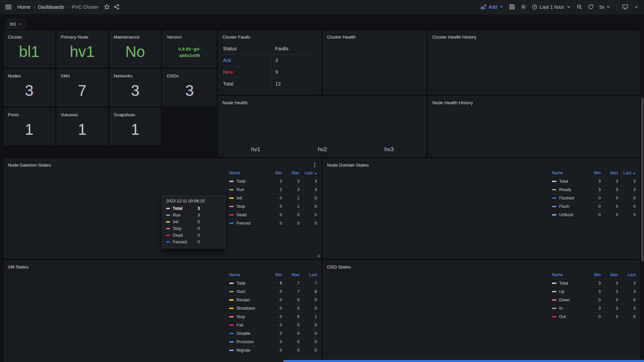 This screenshot has width=644, height=362. I want to click on panel-title: Primary Node, so click(74, 37).